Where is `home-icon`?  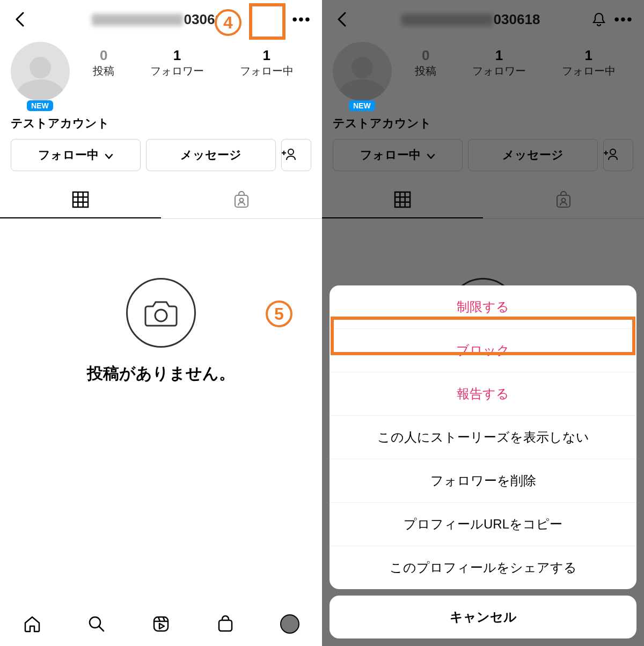 home-icon is located at coordinates (32, 624).